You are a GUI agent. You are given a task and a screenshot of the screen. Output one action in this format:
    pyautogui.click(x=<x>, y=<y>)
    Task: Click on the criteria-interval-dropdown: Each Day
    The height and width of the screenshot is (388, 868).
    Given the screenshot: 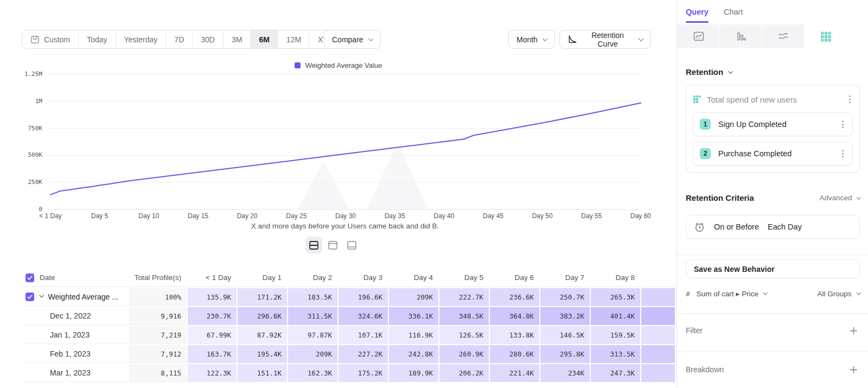 What is the action you would take?
    pyautogui.click(x=784, y=227)
    